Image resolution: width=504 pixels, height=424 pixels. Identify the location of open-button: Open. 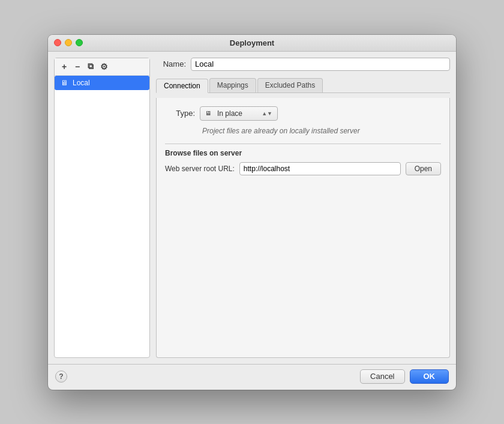
(424, 169).